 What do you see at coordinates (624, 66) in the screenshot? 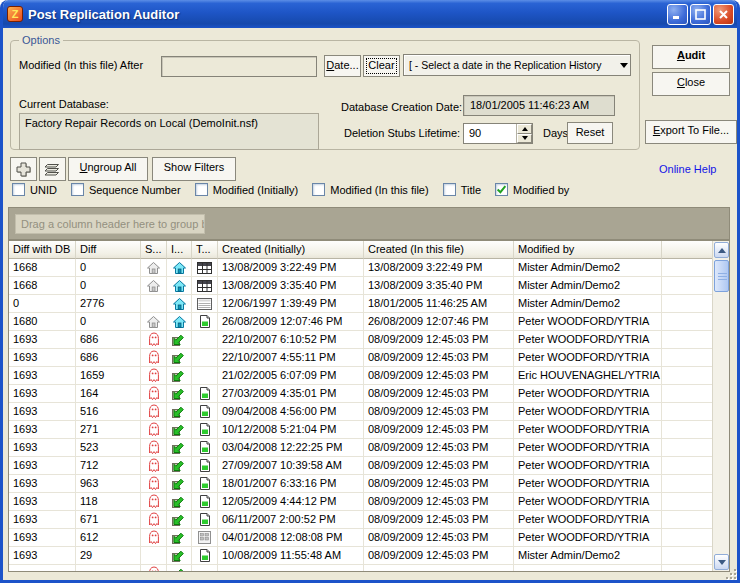
I see `chevron-down-icon` at bounding box center [624, 66].